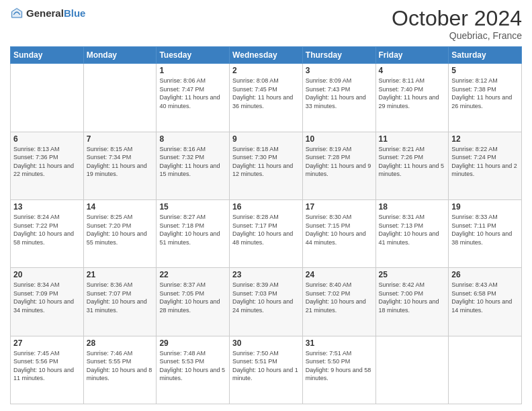 The width and height of the screenshot is (532, 411). I want to click on header: General Blue October 2024 Quebriac, Fran…, so click(266, 24).